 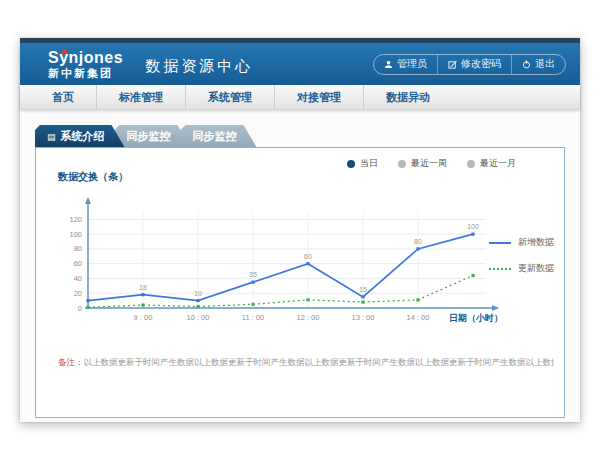 I want to click on nav-item-3: 对接管理, so click(x=318, y=97).